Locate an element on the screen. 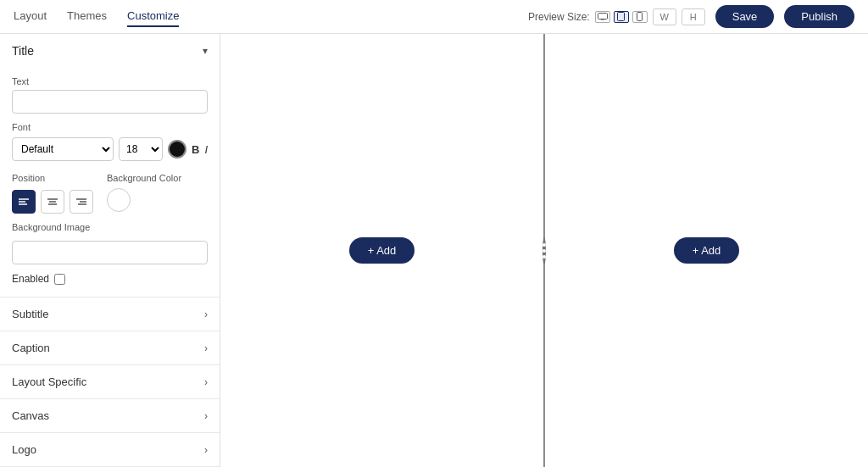 The height and width of the screenshot is (467, 868). preview-size-container: Preview Size: is located at coordinates (617, 17).